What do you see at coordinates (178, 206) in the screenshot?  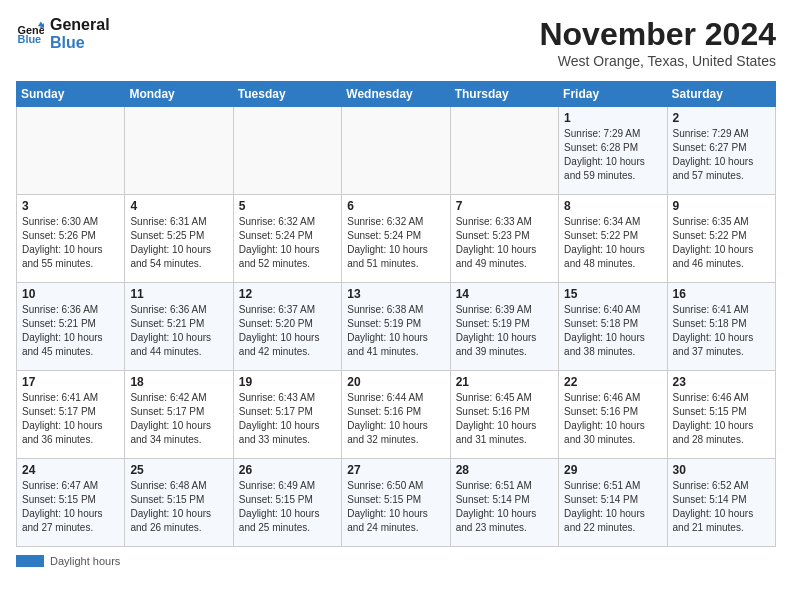 I see `day-number: 4` at bounding box center [178, 206].